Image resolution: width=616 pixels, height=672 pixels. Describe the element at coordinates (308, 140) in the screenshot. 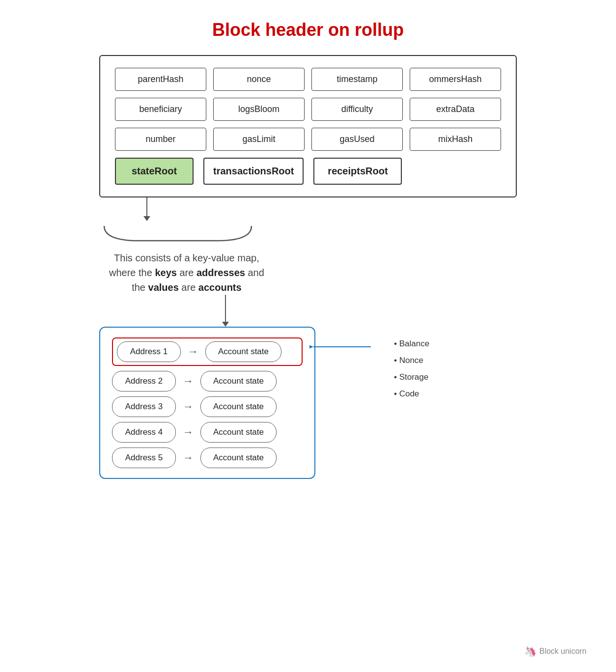

I see `header-grid-row3: number gasLimit gasUsed mixHash` at that location.